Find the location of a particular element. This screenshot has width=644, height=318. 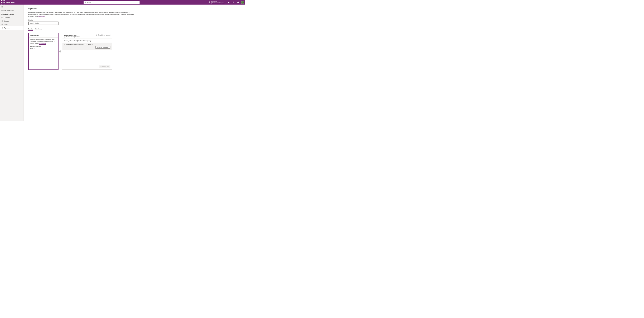

stage-arrow is located at coordinates (60, 51).